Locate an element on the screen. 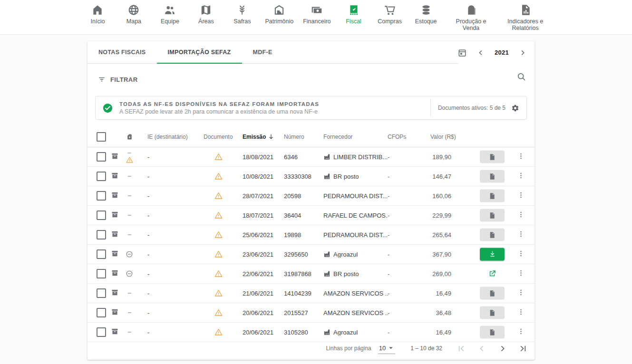  tab-label: IMPORTAÇÃO SEFAZ is located at coordinates (200, 52).